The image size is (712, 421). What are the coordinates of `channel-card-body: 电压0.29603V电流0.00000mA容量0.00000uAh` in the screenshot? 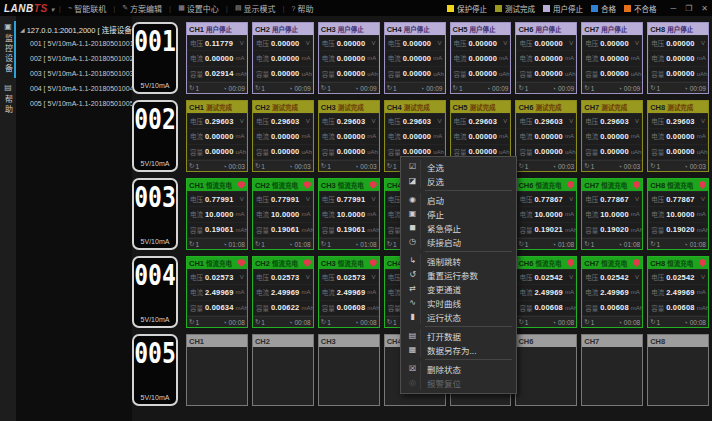 It's located at (349, 136).